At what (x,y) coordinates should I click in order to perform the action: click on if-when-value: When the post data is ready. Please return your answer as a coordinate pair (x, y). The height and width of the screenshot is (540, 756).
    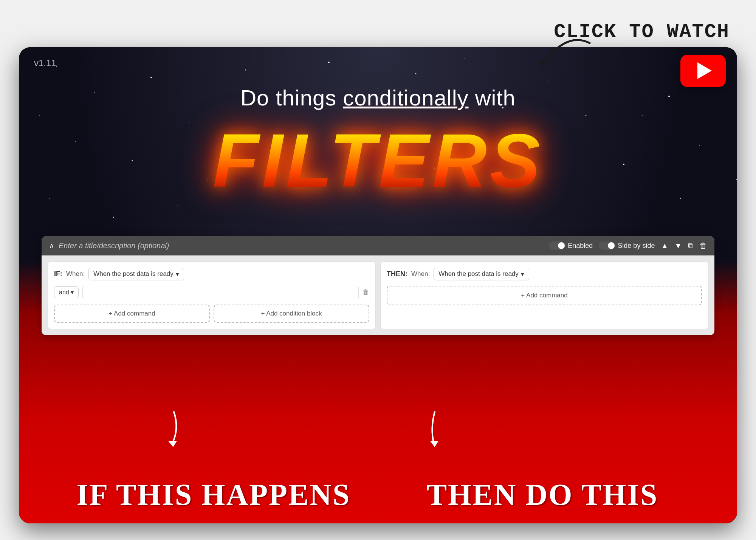
    Looking at the image, I should click on (133, 274).